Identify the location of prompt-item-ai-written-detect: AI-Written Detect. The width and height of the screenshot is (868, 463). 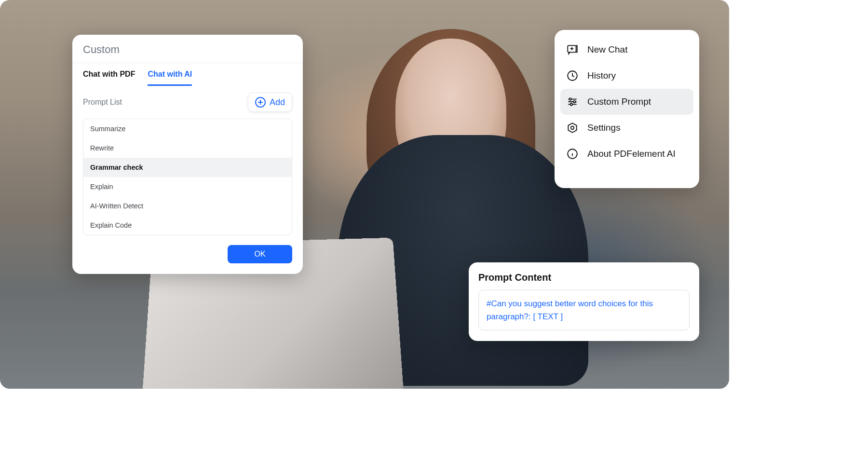
(188, 206).